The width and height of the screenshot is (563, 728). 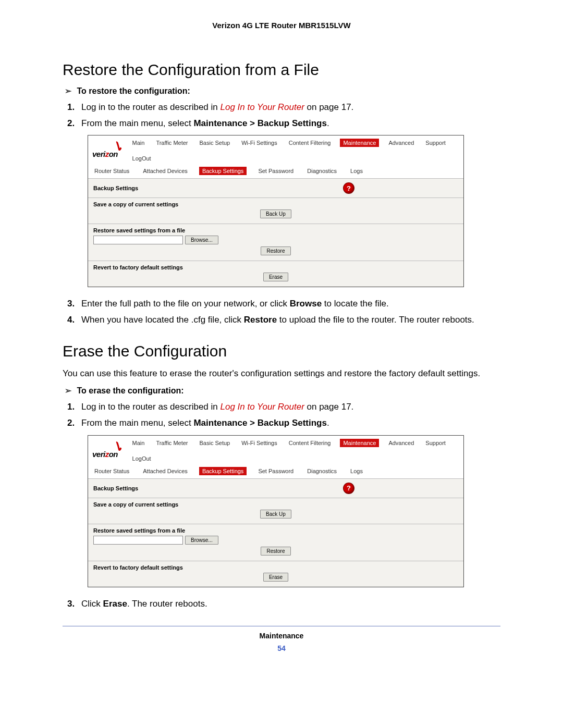 I want to click on sub-nav: Router Status Attached Devices Backup Se…, so click(x=276, y=472).